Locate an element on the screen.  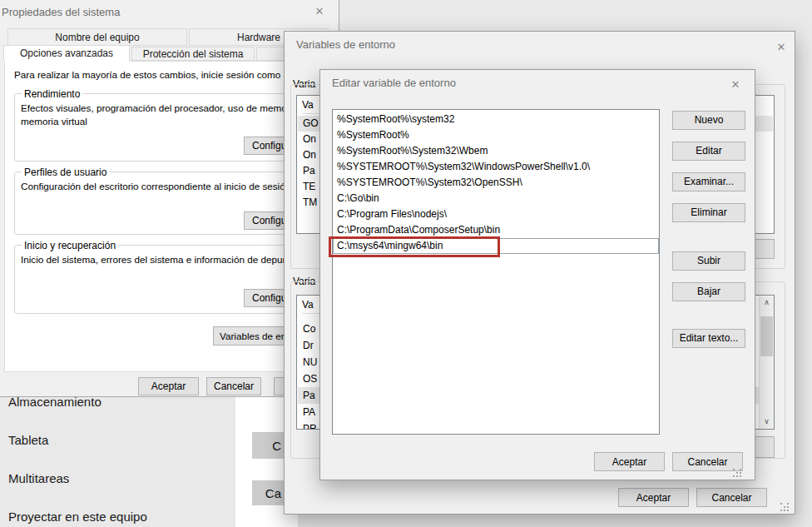
advanced-intro-text: Para realizar la mayoría de estos cambio… is located at coordinates (161, 75).